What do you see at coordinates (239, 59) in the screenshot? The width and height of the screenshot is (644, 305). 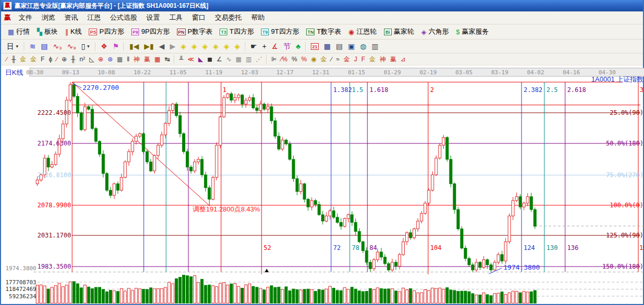 I see `grid-a-button: ▦` at bounding box center [239, 59].